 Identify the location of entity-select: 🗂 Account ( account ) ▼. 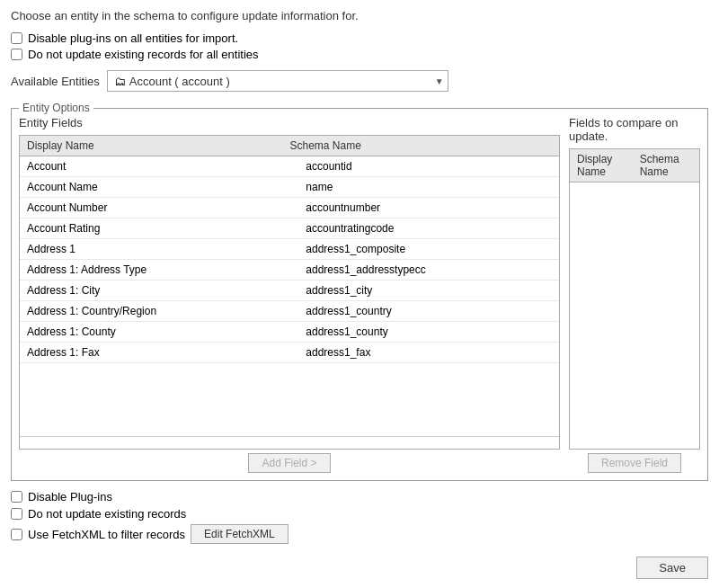
(278, 81).